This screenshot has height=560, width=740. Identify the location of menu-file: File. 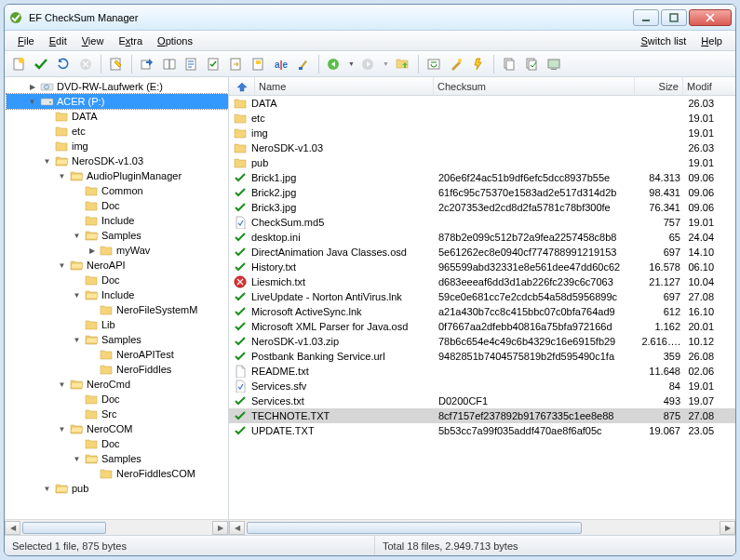
(26, 41).